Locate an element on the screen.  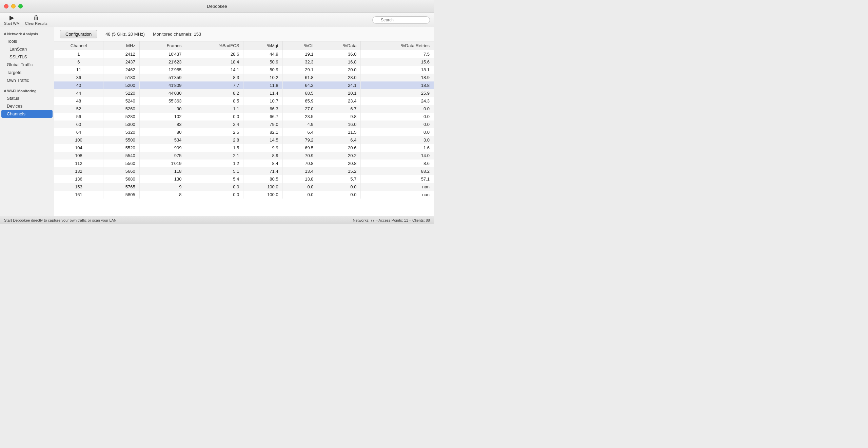
cell-frames: 130 is located at coordinates (163, 179).